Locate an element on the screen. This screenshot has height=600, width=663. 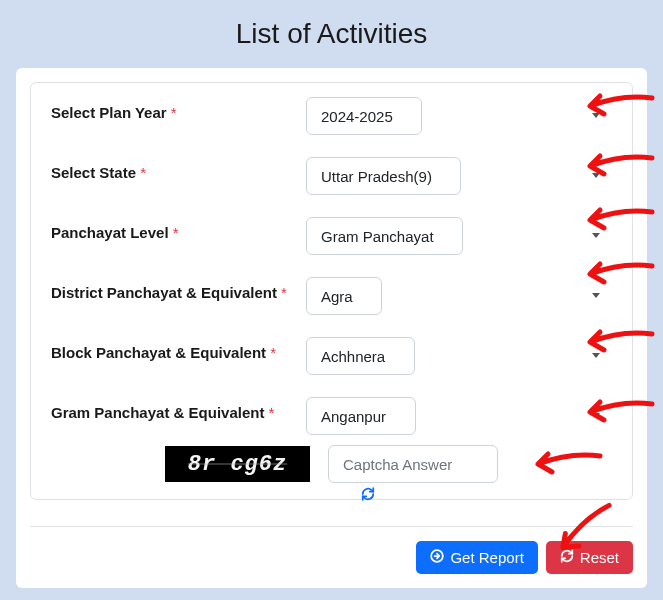
row-gram: Gram Panchayat & Equivalent * Anganpur is located at coordinates (332, 416).